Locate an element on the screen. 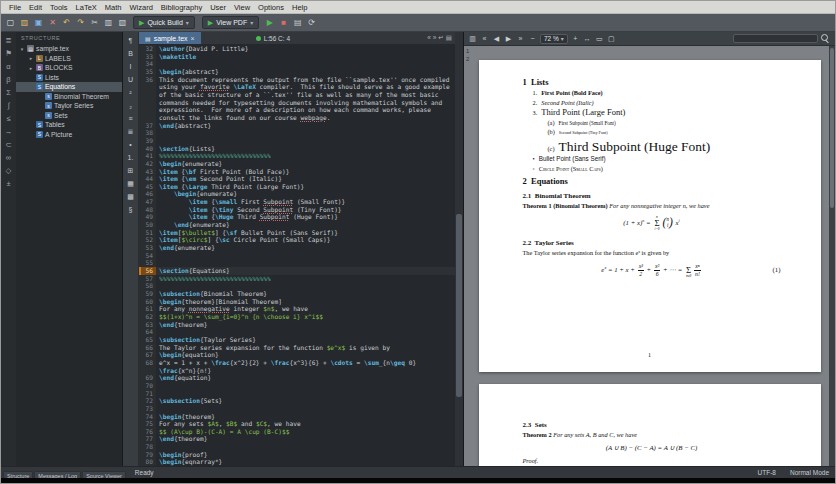  zoom-out-icon: − is located at coordinates (532, 38).